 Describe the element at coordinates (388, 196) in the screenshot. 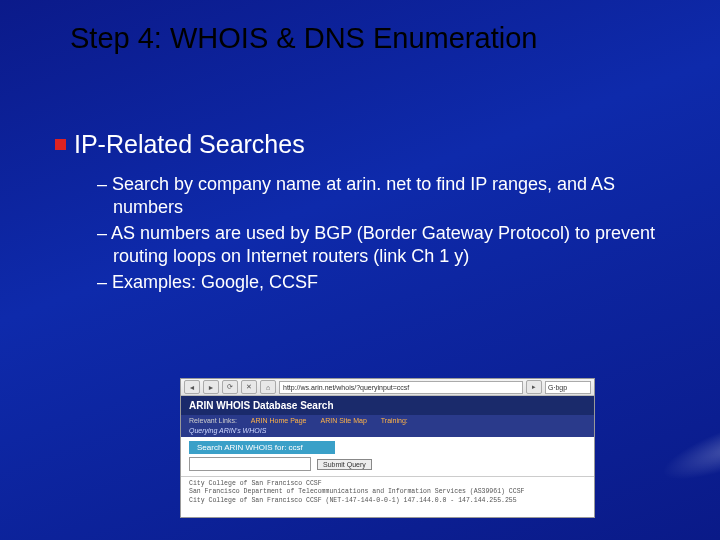

I see `bullet-item: Search by company name at arin. net to f…` at that location.